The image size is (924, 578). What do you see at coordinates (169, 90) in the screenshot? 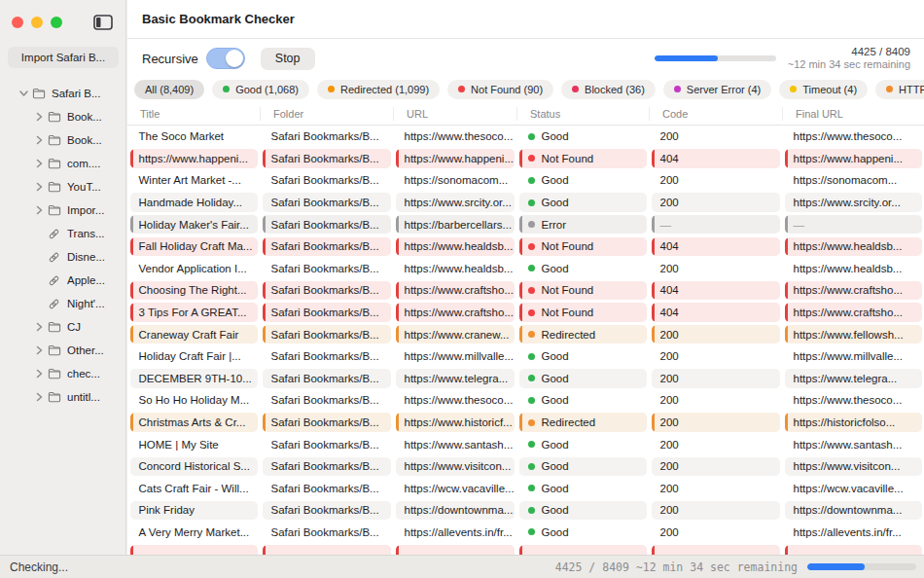
I see `filter-chip: All (8,409)` at bounding box center [169, 90].